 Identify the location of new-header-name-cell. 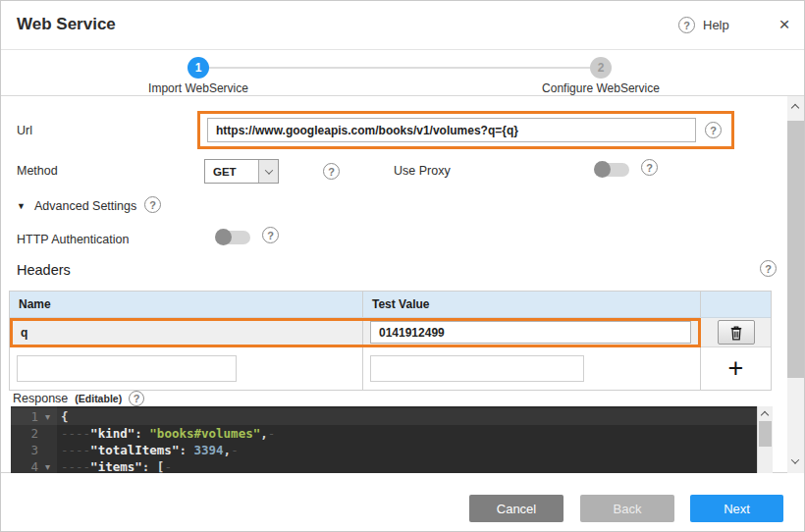
(187, 369).